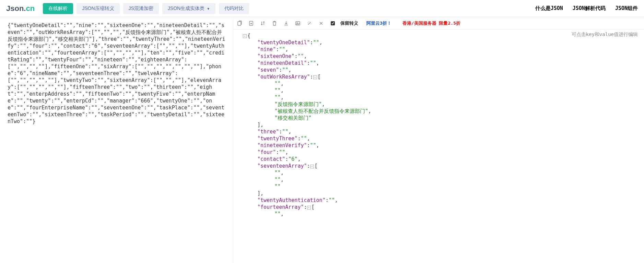  I want to click on promo-hk-us: 香港/美国服务器 限量2.5折, so click(432, 23).